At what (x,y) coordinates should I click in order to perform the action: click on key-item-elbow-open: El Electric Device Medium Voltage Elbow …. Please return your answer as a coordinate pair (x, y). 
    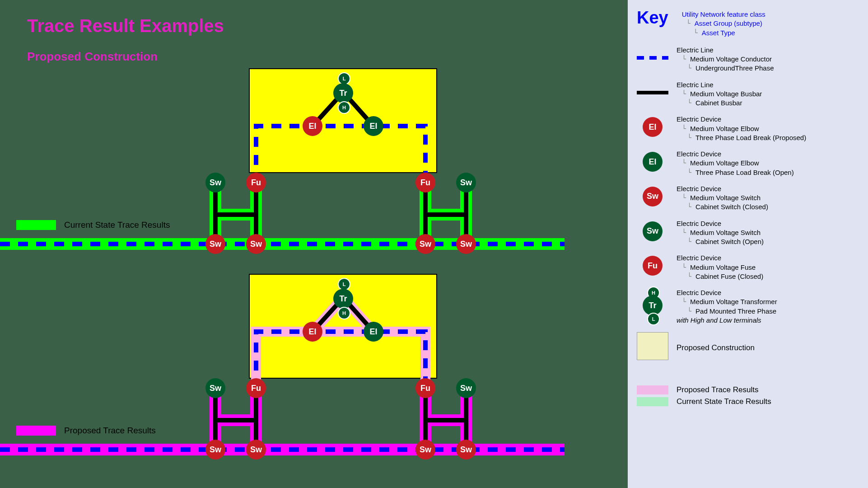
    Looking at the image, I should click on (748, 164).